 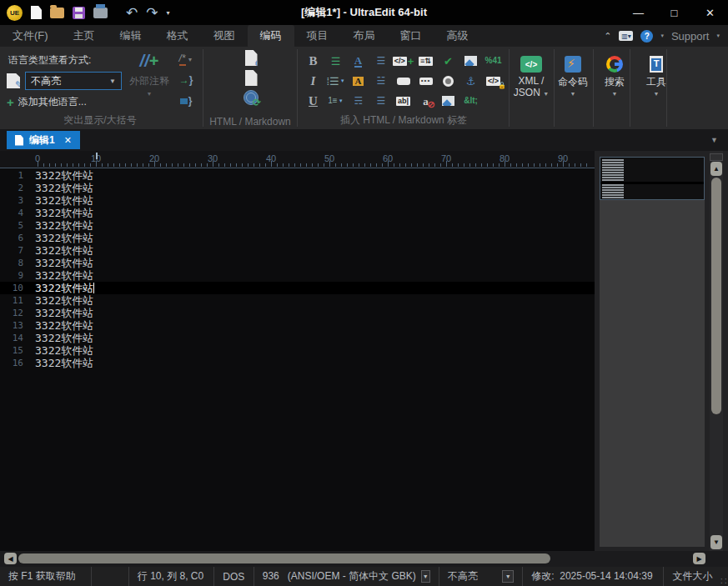 I want to click on encoding-dropdown-icon: ▼, so click(x=425, y=577).